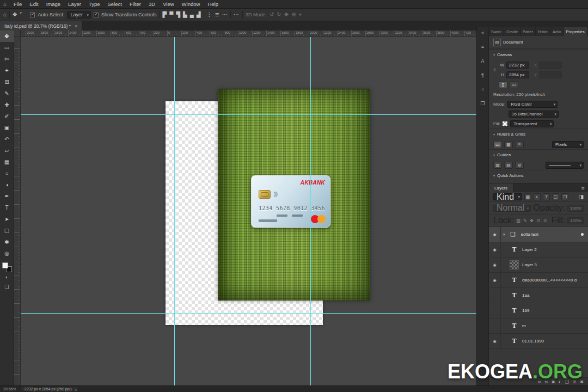 This screenshot has width=588, height=392. What do you see at coordinates (483, 61) in the screenshot?
I see `character-panel-icon: A` at bounding box center [483, 61].